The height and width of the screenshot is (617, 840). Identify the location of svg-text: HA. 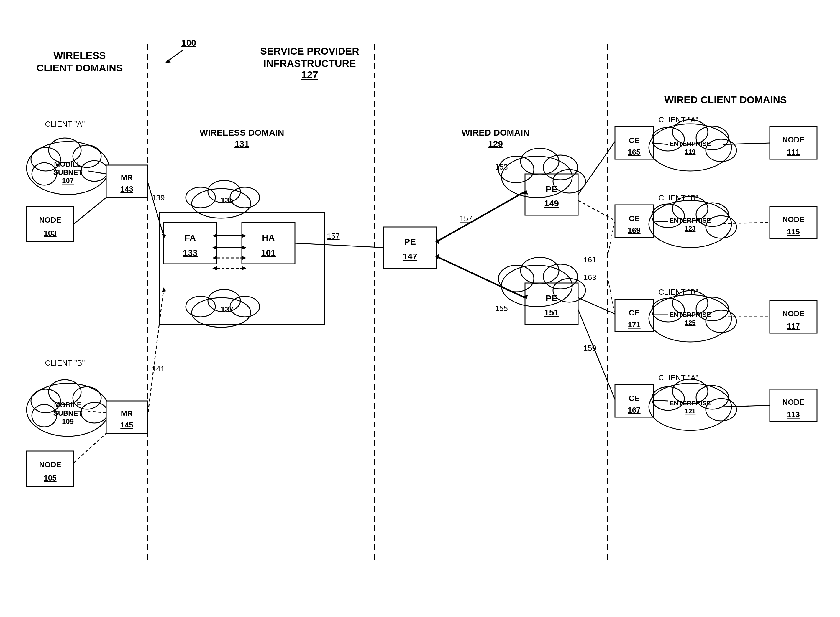
(268, 238).